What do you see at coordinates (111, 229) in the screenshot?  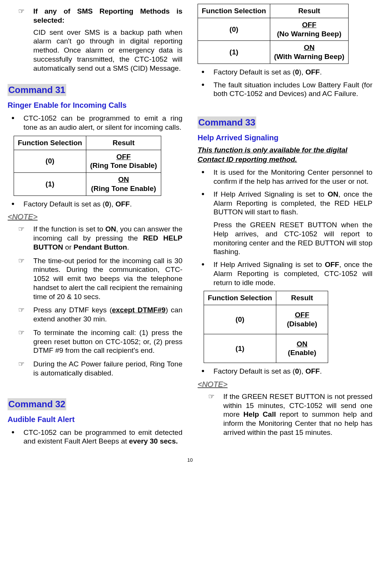 I see `text: ON` at bounding box center [111, 229].